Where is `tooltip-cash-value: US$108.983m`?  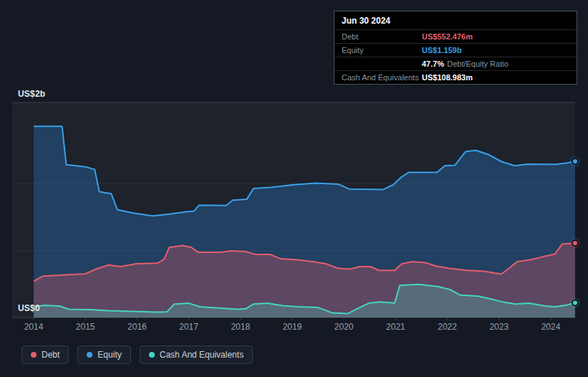
tooltip-cash-value: US$108.983m is located at coordinates (447, 77).